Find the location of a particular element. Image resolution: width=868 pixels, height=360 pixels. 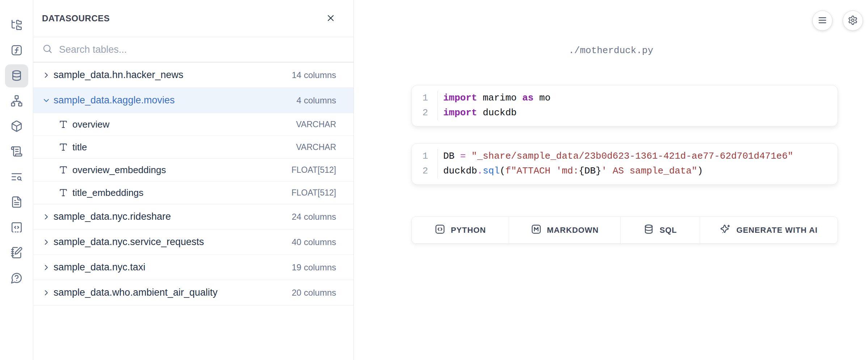

add-python-label: PYTHON is located at coordinates (468, 230).